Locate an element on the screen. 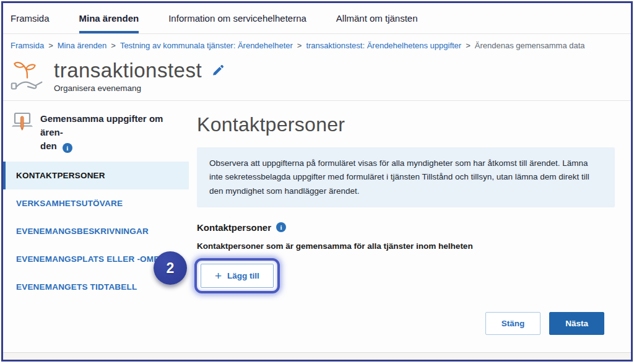  footer-actions: Stäng Nästa is located at coordinates (401, 323).